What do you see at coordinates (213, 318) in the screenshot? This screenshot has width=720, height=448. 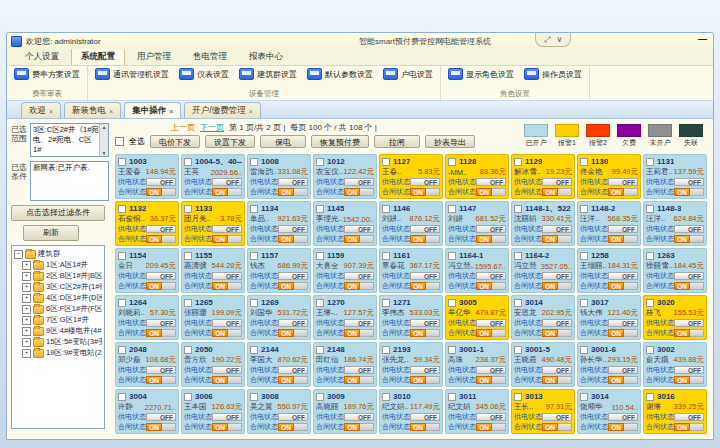 I see `room-card: 1265张丽珊199.09元供电状态OFF合闸状态ON` at bounding box center [213, 318].